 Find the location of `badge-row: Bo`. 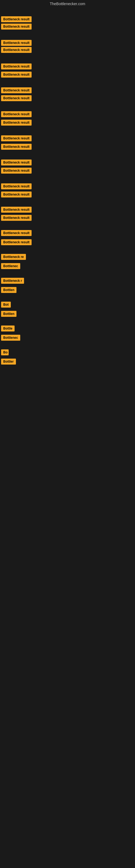

badge-row: Bo is located at coordinates (5, 353).